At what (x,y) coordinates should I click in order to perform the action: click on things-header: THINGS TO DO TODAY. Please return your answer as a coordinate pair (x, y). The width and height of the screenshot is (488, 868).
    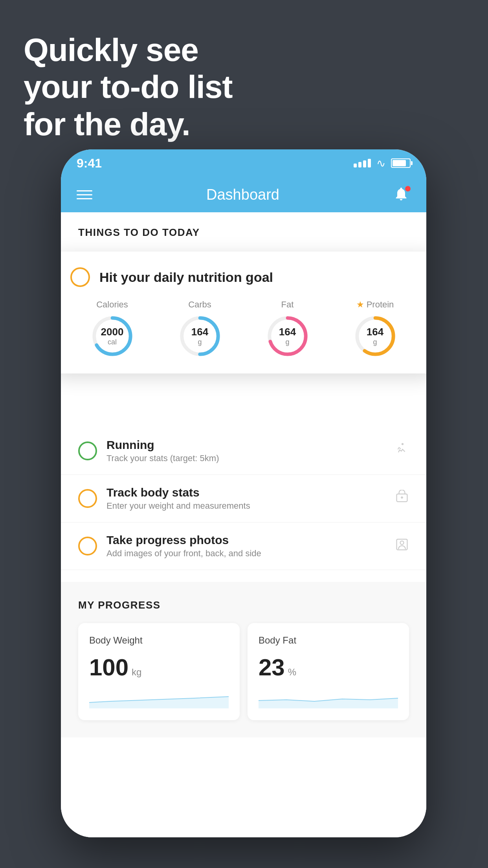
    Looking at the image, I should click on (244, 230).